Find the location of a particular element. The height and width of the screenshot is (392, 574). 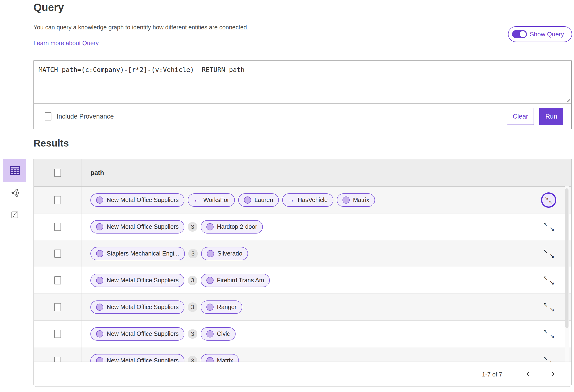

entity-label: Civic is located at coordinates (223, 334).